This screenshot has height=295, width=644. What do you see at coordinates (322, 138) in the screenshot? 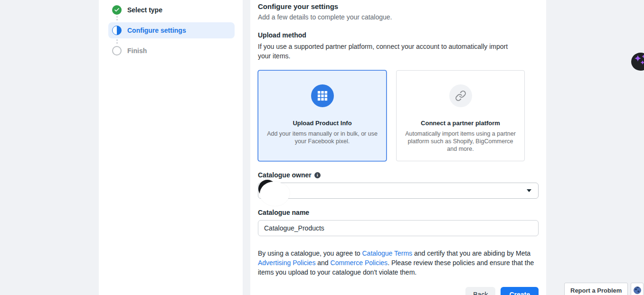
I see `card-description: Add your items manually or in bulk, or u…` at bounding box center [322, 138].